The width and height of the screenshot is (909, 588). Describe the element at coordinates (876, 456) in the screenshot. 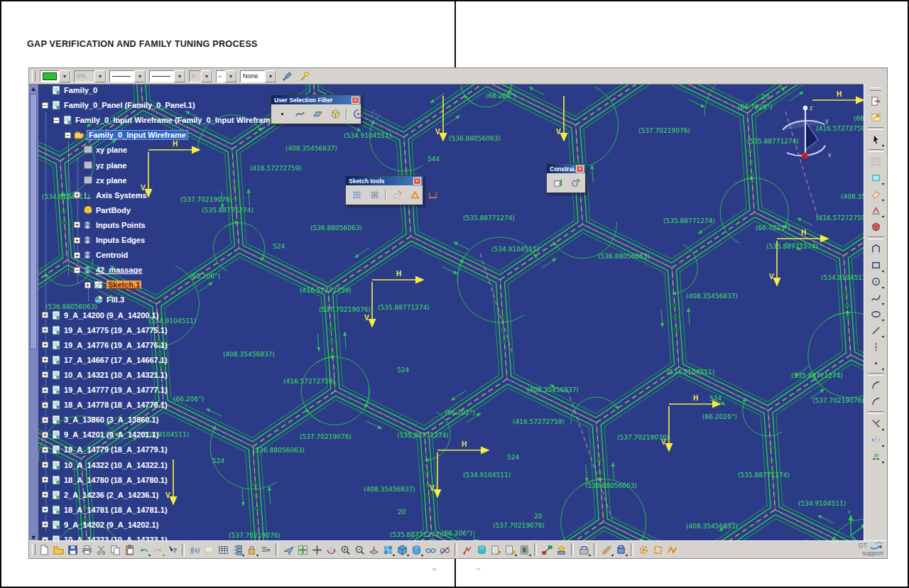

I see `constraint-tool-icon: 20▾` at that location.